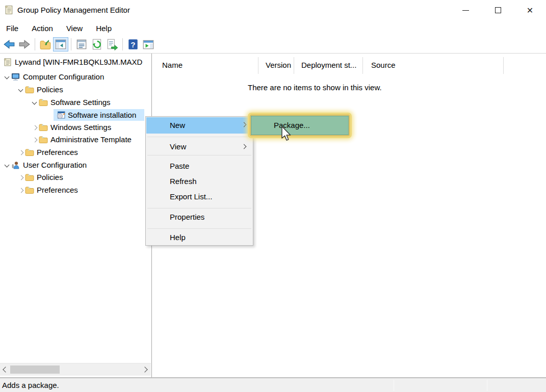  I want to click on new-window-button, so click(148, 44).